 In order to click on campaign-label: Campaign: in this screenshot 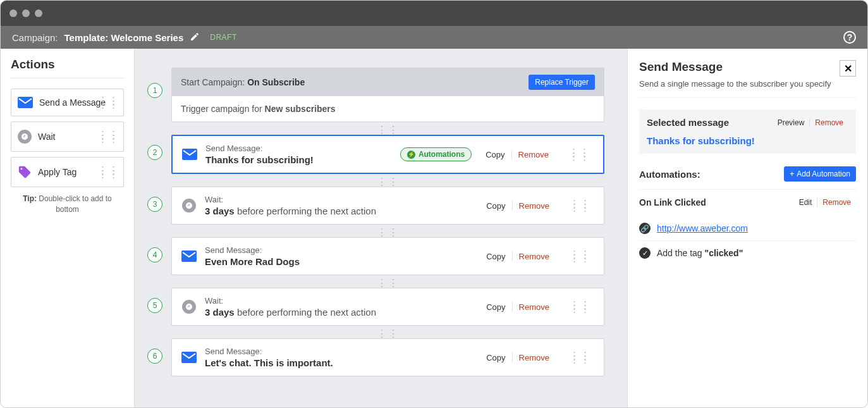, I will do `click(35, 38)`.